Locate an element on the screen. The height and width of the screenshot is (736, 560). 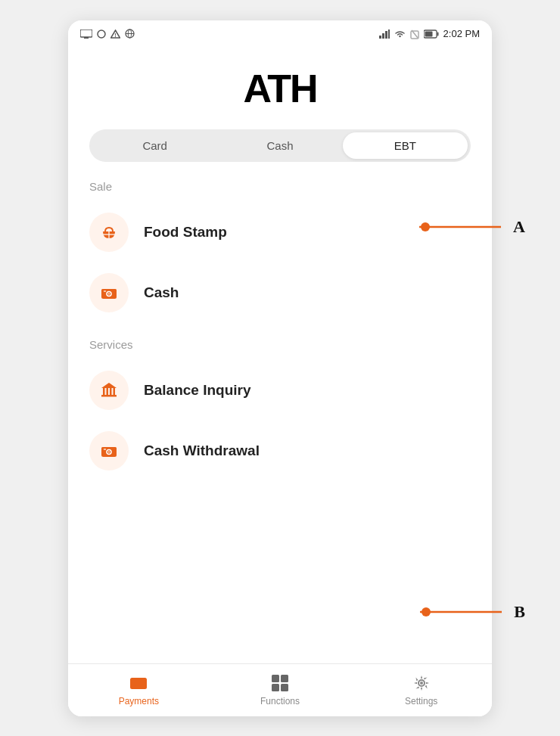
warning-icon: ! is located at coordinates (115, 34).